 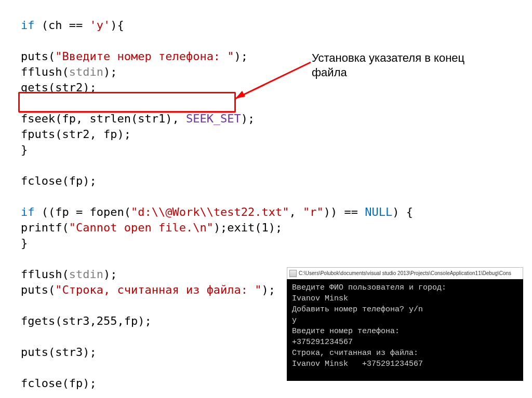 What do you see at coordinates (346, 331) in the screenshot?
I see `console-line: Введите номер телефона:` at bounding box center [346, 331].